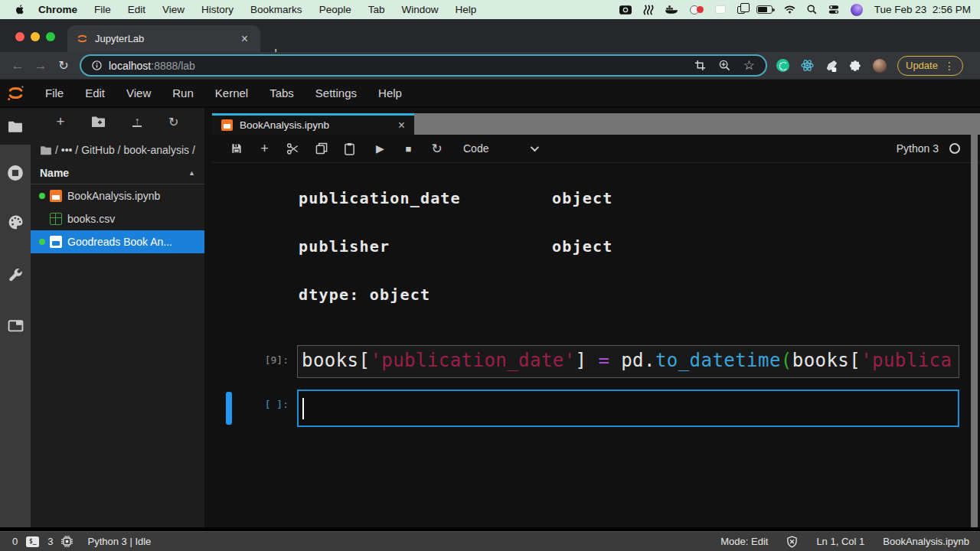 The width and height of the screenshot is (980, 551). What do you see at coordinates (807, 66) in the screenshot?
I see `react-devtools-icon` at bounding box center [807, 66].